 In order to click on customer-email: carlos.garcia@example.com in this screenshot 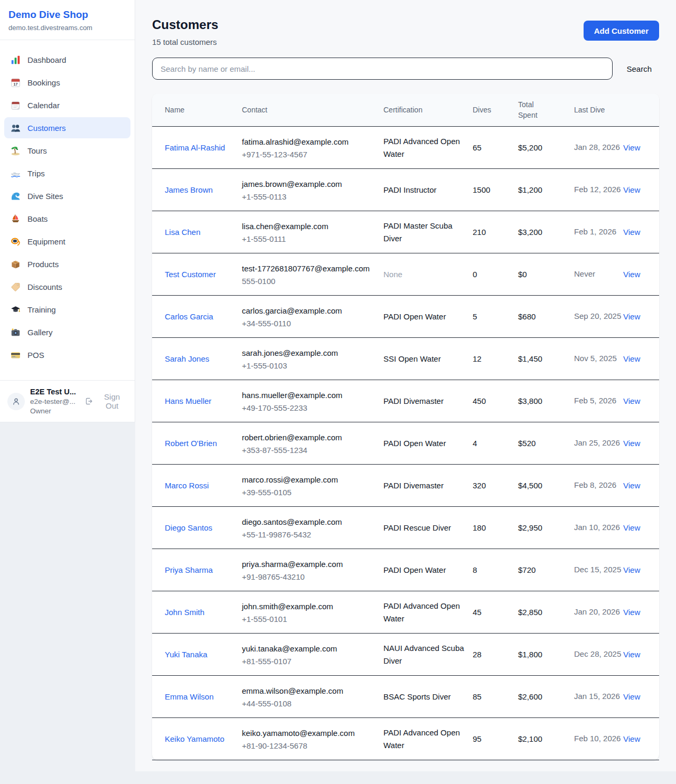, I will do `click(313, 311)`.